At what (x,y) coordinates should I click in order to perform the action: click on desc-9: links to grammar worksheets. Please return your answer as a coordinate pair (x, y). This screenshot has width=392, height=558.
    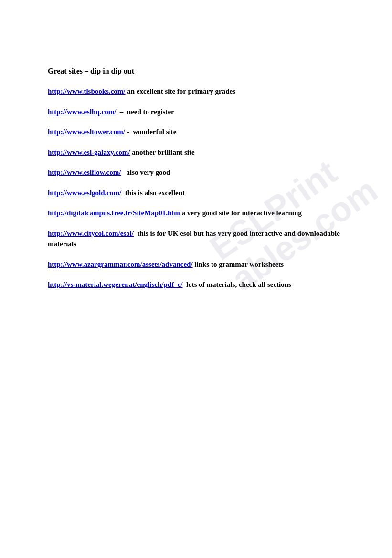
    Looking at the image, I should click on (239, 264).